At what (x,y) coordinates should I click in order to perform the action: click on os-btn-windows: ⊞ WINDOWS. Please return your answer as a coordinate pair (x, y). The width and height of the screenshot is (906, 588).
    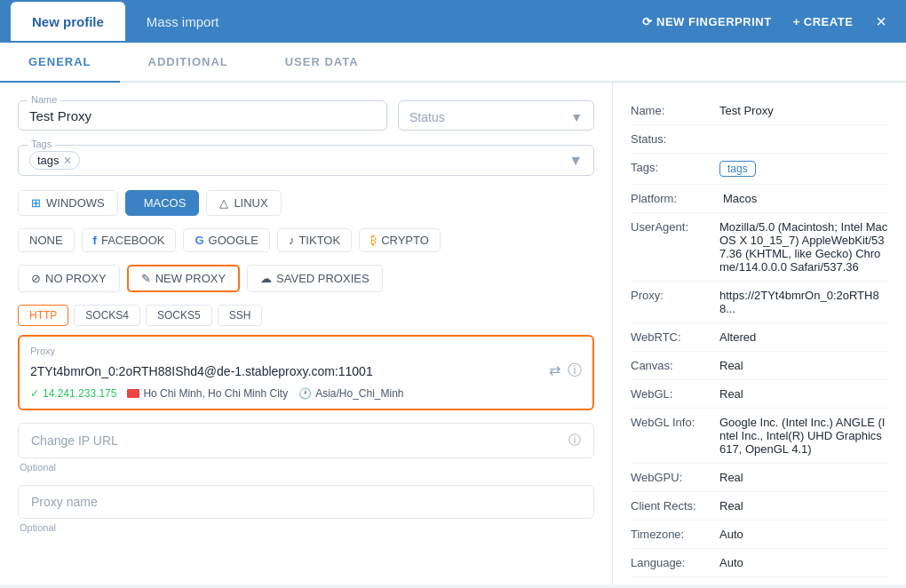
    Looking at the image, I should click on (68, 203).